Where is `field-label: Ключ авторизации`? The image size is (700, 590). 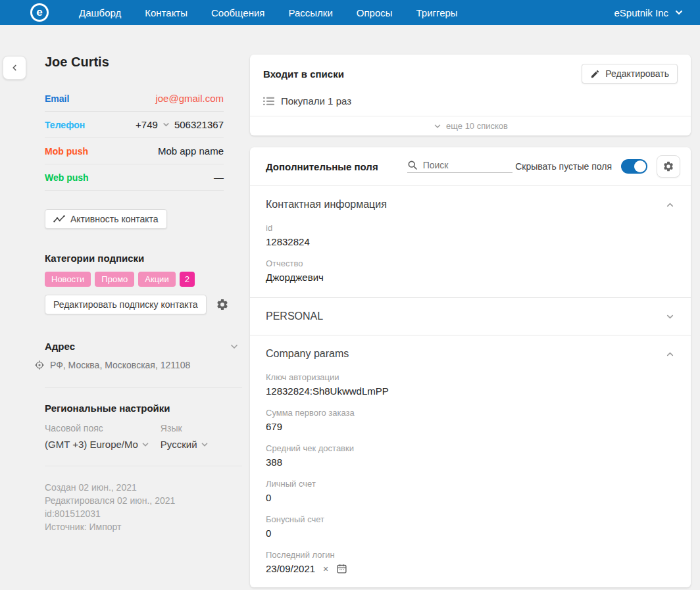 field-label: Ключ авторизации is located at coordinates (470, 378).